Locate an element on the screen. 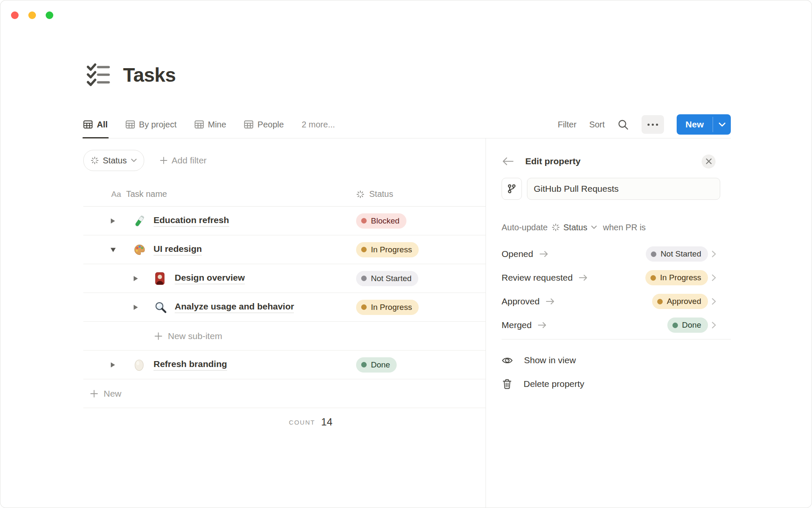  property-name-row is located at coordinates (611, 189).